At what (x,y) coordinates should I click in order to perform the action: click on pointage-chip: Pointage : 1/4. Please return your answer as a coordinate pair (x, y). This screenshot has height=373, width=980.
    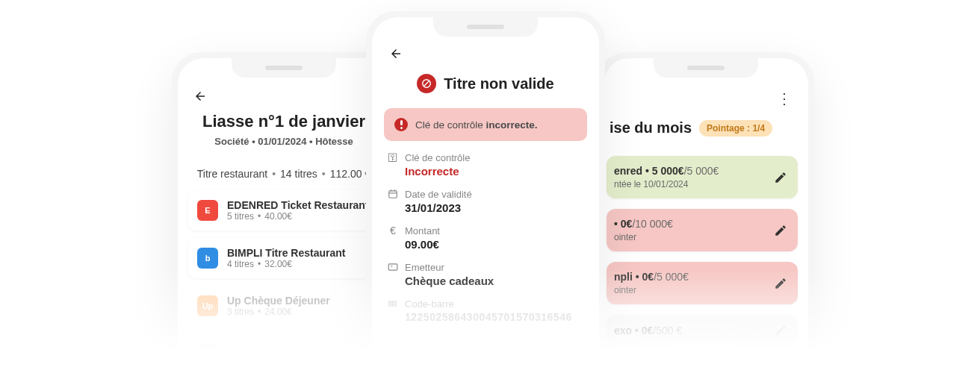
    Looking at the image, I should click on (736, 128).